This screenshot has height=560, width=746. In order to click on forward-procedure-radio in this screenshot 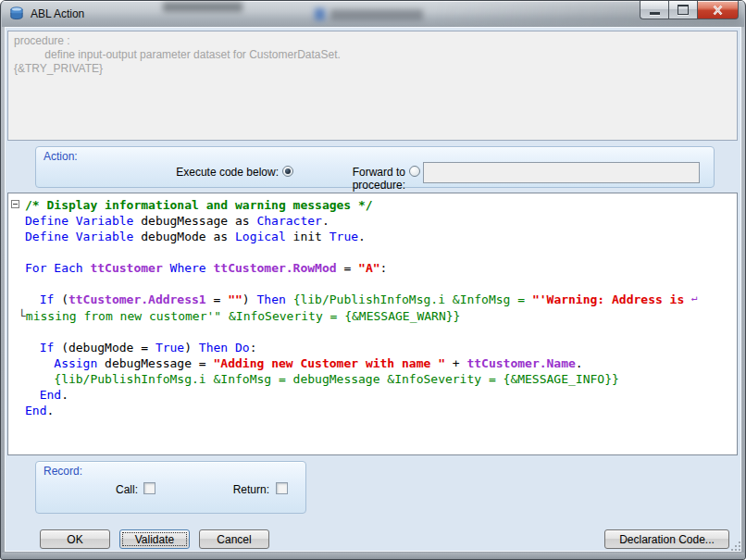, I will do `click(415, 171)`.